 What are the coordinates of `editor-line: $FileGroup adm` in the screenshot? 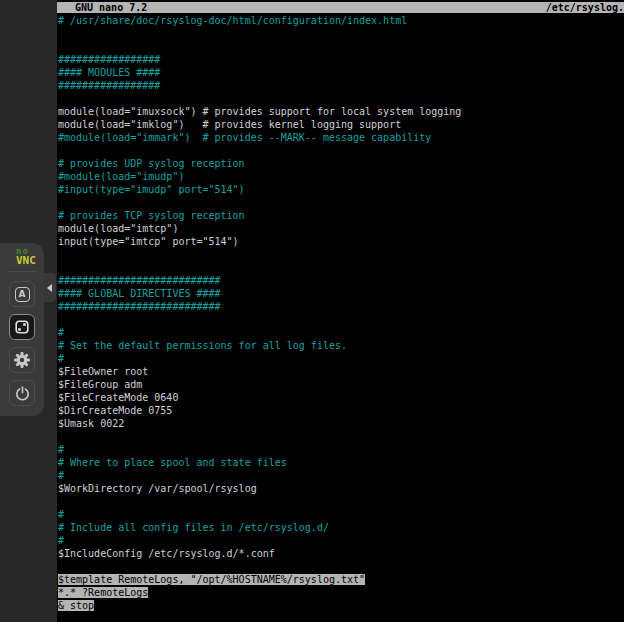 It's located at (341, 384).